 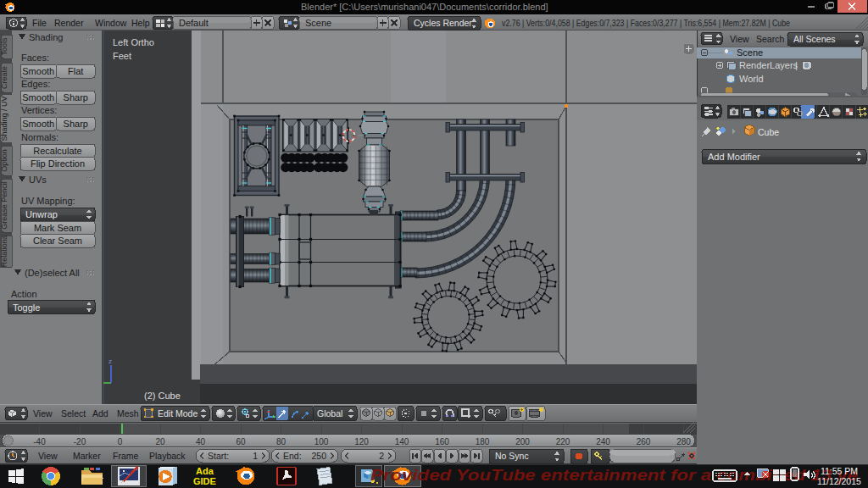 What do you see at coordinates (683, 442) in the screenshot?
I see `svg-text: 280` at bounding box center [683, 442].